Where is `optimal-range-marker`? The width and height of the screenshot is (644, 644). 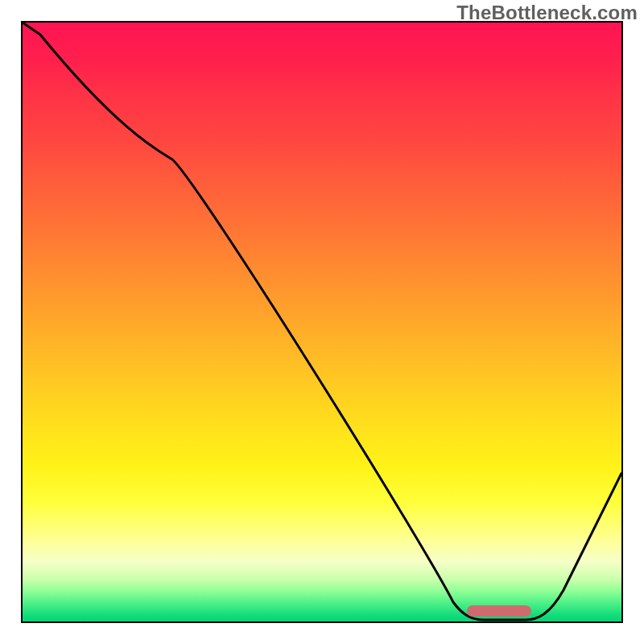
optimal-range-marker is located at coordinates (499, 611).